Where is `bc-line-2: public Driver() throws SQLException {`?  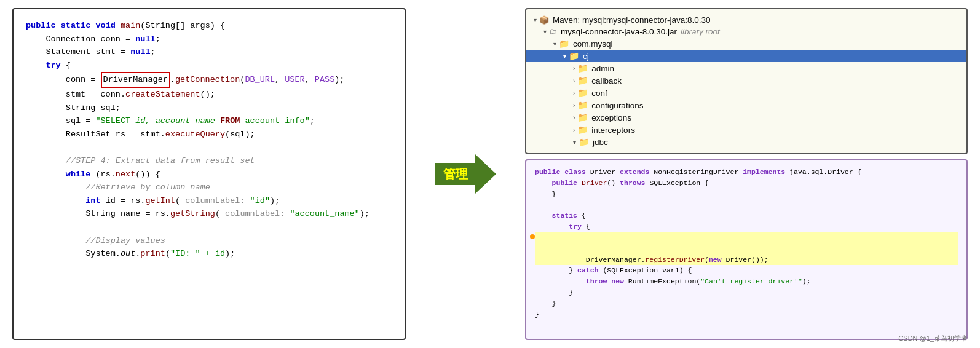
bc-line-2: public Driver() throws SQLException { is located at coordinates (746, 183).